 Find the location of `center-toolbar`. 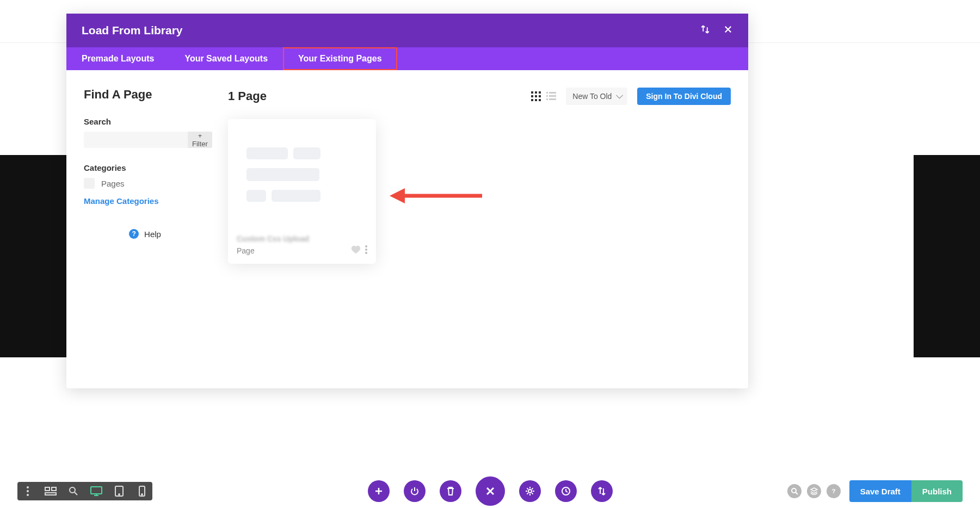

center-toolbar is located at coordinates (490, 491).